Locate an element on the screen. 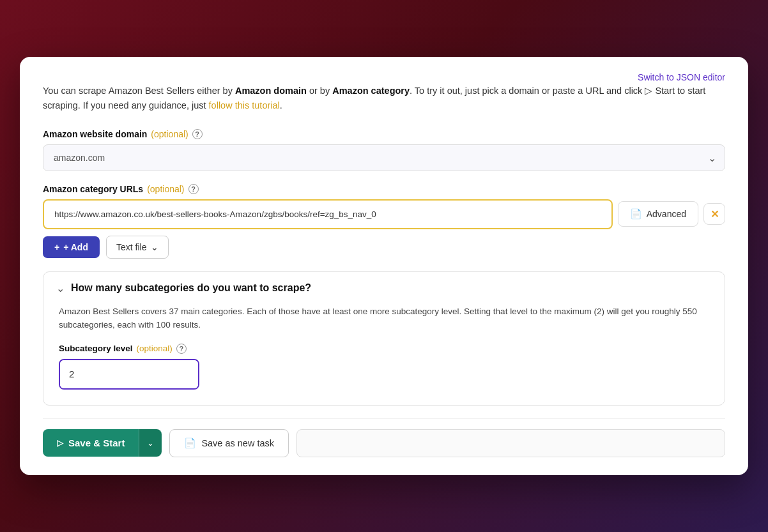  subcategory-chevron-icon: ⌄ is located at coordinates (60, 289).